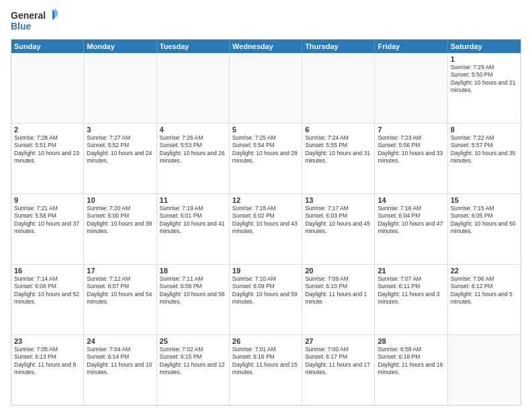 This screenshot has height=411, width=532. Describe the element at coordinates (411, 291) in the screenshot. I see `cell-text: Sunrise: 7:07 AM Sunset: 6:11 PM Dayligh…` at that location.